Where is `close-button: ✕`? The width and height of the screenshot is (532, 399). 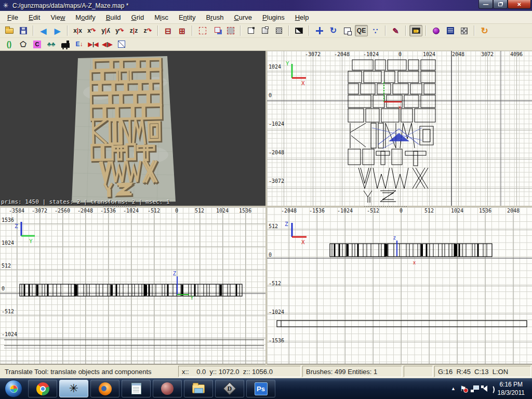
close-button: ✕ is located at coordinates (520, 4).